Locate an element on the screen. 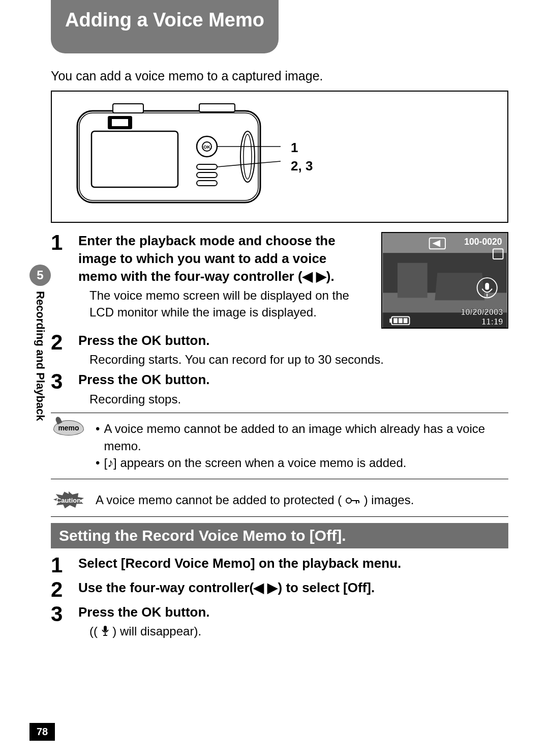  callout-1: 1 is located at coordinates (302, 148).